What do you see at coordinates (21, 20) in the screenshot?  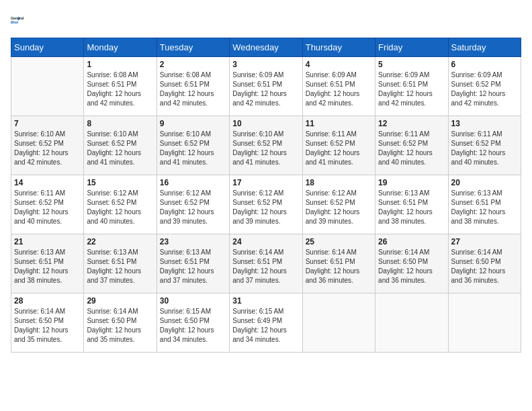 I see `logo: General Blue` at bounding box center [21, 20].